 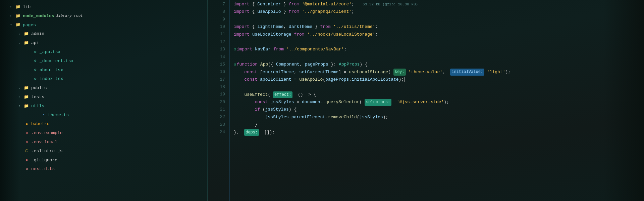 What do you see at coordinates (104, 61) in the screenshot?
I see `sidebar-item-document-tsx: ⚙ _document.tsx` at bounding box center [104, 61].